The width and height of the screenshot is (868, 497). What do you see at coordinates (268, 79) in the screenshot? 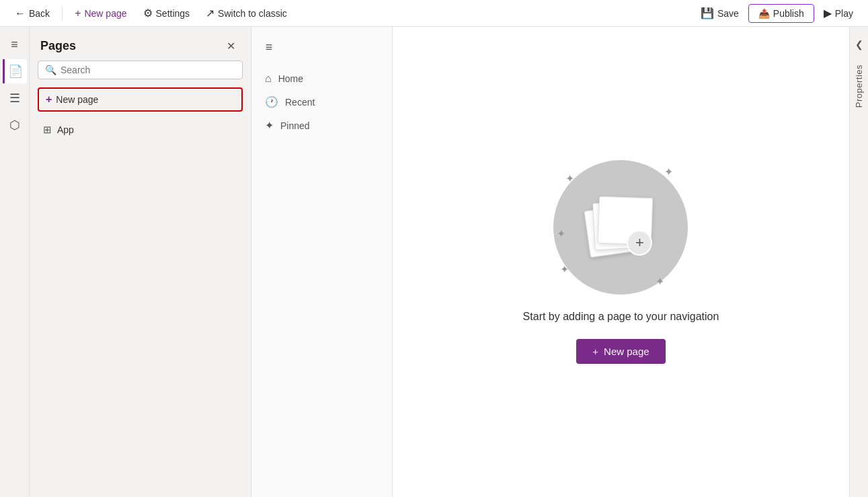
I see `home-icon: ⌂` at bounding box center [268, 79].